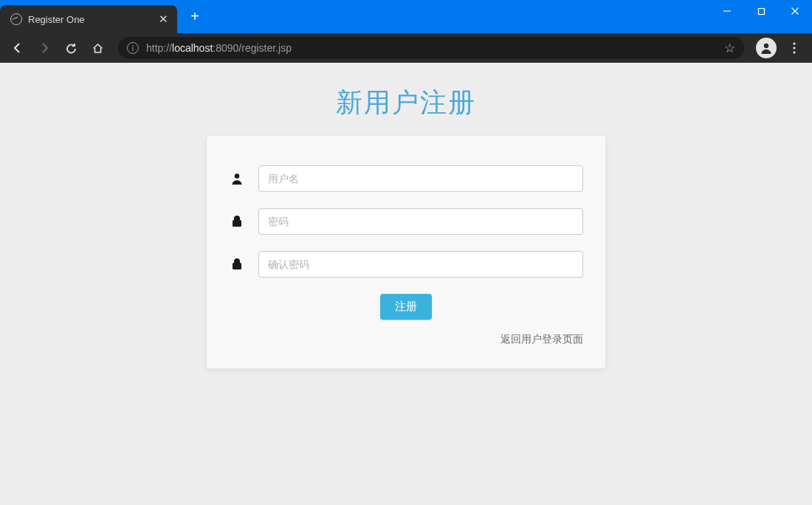 The height and width of the screenshot is (505, 812). What do you see at coordinates (195, 17) in the screenshot?
I see `new-tab-button: +` at bounding box center [195, 17].